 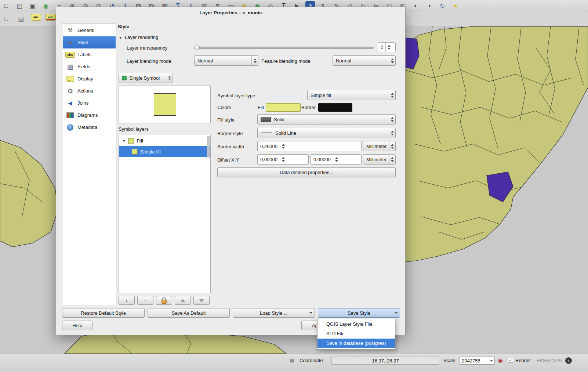 I want to click on move-down-button, so click(x=202, y=300).